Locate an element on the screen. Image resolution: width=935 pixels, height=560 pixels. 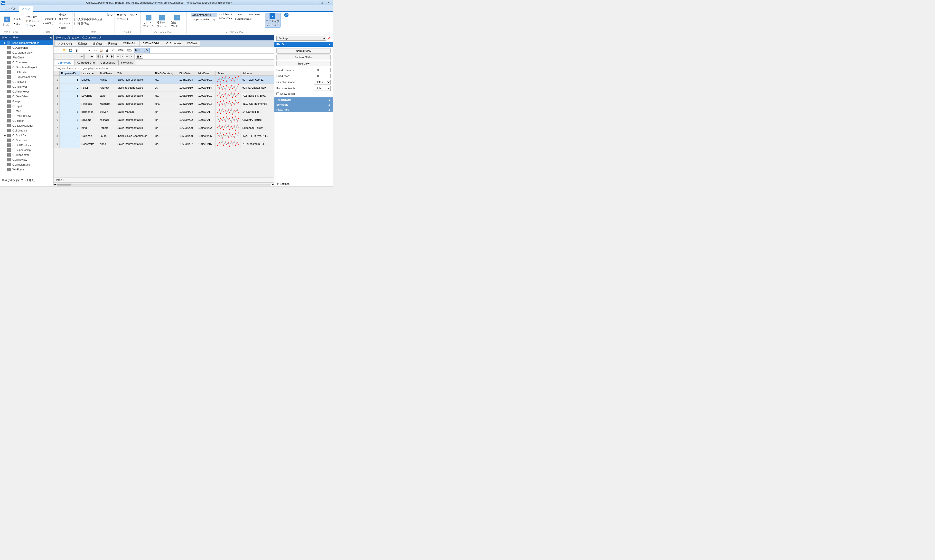
bold-btn: B is located at coordinates (98, 57).